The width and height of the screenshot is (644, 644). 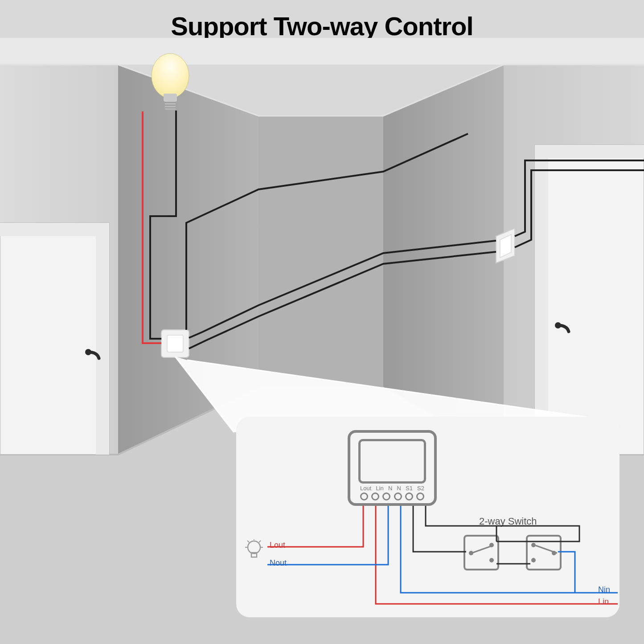 What do you see at coordinates (421, 488) in the screenshot?
I see `term-s2: S2` at bounding box center [421, 488].